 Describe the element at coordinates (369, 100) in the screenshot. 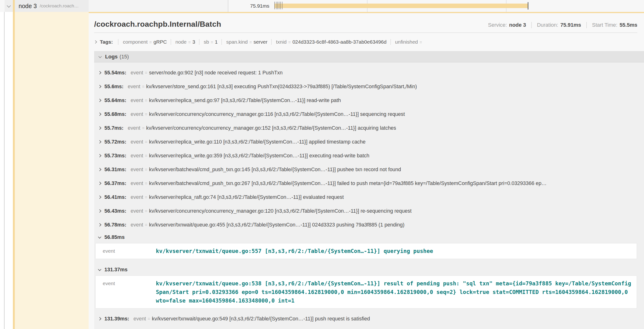

I see `log-entry-row: 55.64ms: event = kv/kvserver/replica_sen…` at that location.